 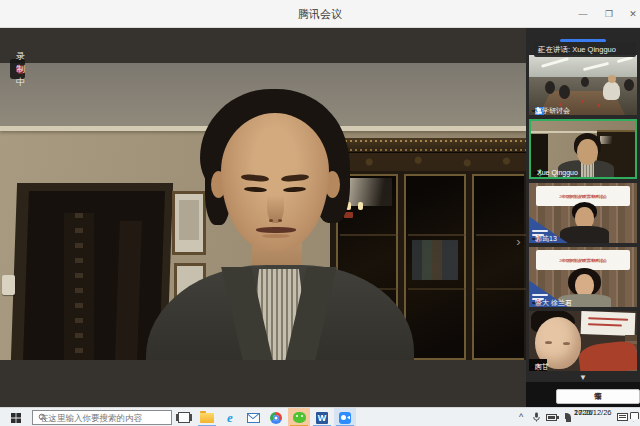 What do you see at coordinates (536, 303) in the screenshot?
I see `participant-name-badge: 暨大 徐兰君` at bounding box center [536, 303].